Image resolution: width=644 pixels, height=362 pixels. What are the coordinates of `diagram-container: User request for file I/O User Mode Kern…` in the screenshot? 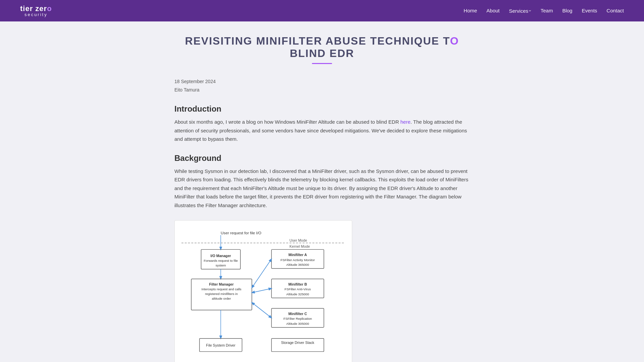 It's located at (263, 291).